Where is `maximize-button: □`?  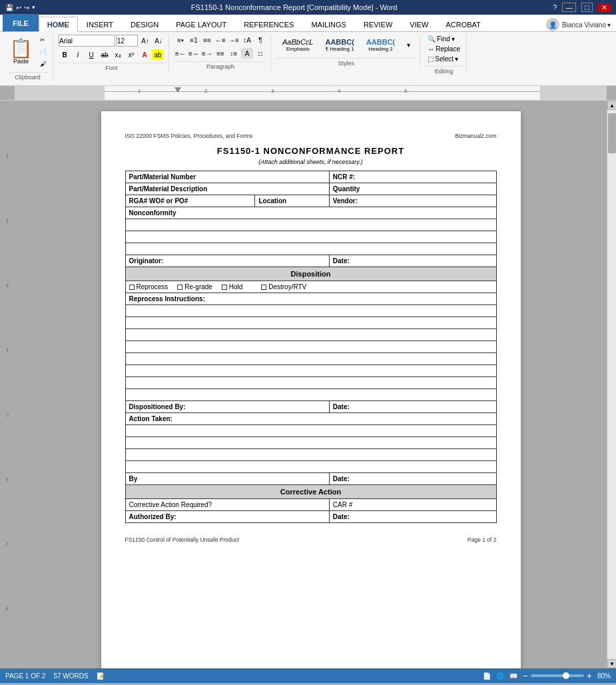
maximize-button: □ is located at coordinates (587, 7).